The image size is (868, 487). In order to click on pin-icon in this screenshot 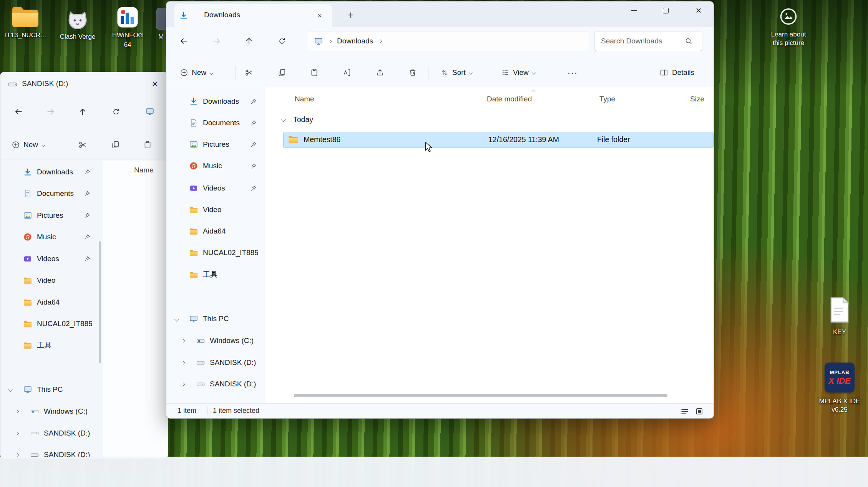, I will do `click(254, 188)`.